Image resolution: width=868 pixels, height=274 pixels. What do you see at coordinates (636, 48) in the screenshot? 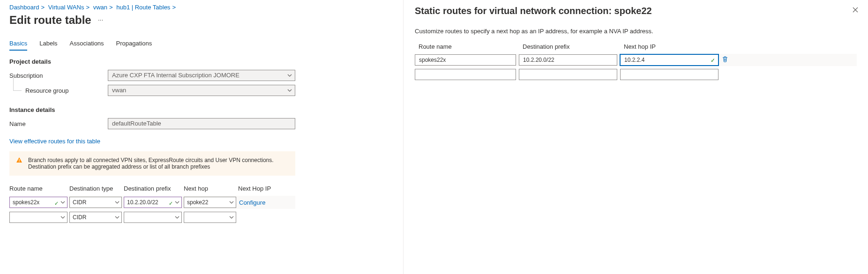
I see `static-routes-header: Route name Destination prefix Next hop I…` at bounding box center [636, 48].